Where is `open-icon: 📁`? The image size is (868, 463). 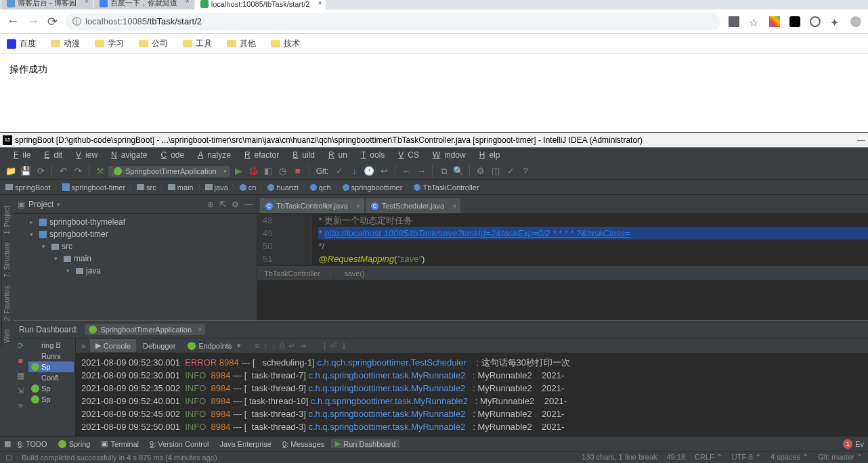
open-icon: 📁 is located at coordinates (11, 171).